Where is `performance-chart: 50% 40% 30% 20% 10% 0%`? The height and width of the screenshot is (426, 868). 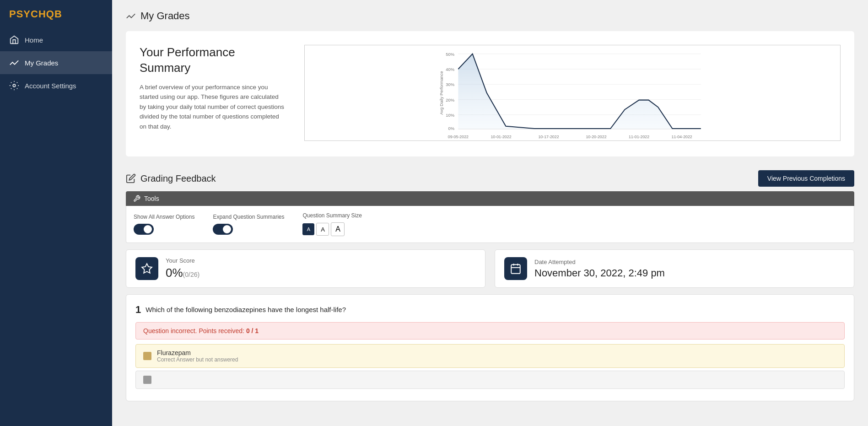 performance-chart: 50% 40% 30% 20% 10% 0% is located at coordinates (572, 94).